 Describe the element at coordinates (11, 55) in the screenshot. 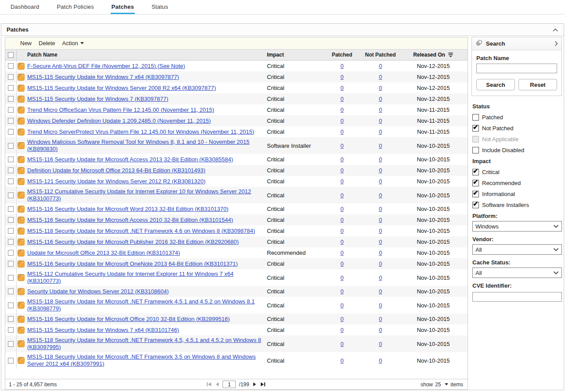

I see `select-all-checkbox` at that location.